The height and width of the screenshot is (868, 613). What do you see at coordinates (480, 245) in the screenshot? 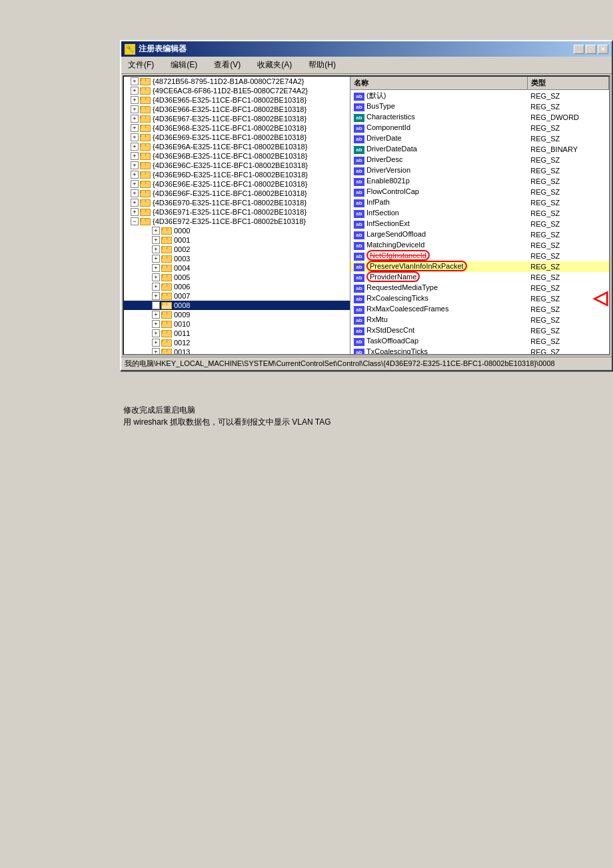
I see `table-row: abMatchingDeviceIdREG_SZ` at bounding box center [480, 245].